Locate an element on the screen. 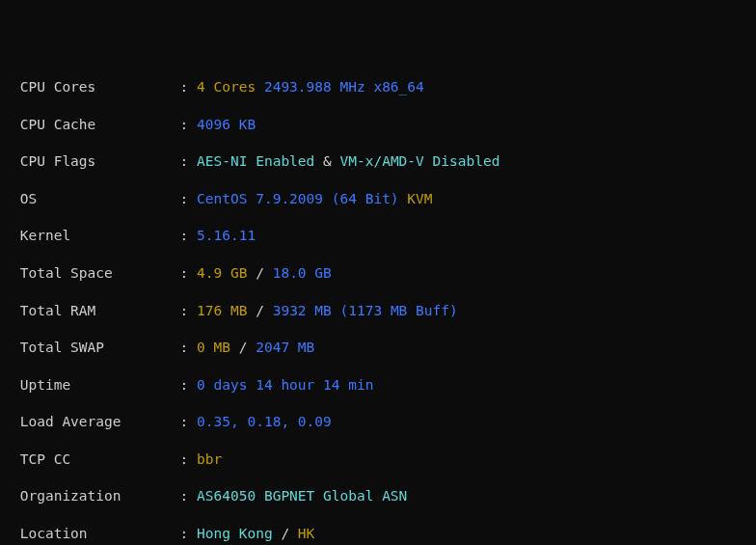  row-location: Location : Hong Kong / HK is located at coordinates (378, 534).